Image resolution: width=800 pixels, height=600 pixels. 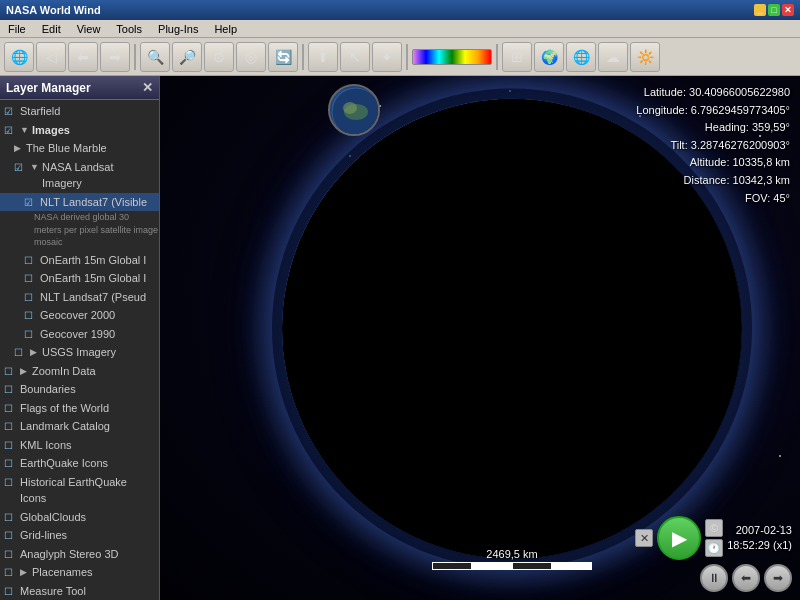 I want to click on menu-plugins: Plug-Ins, so click(x=178, y=29).